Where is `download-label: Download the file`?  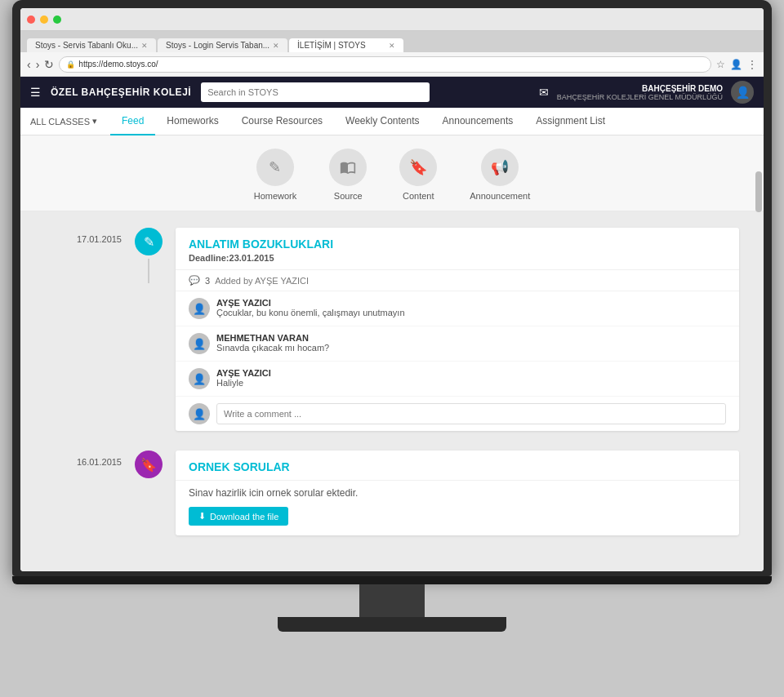 download-label: Download the file is located at coordinates (244, 517).